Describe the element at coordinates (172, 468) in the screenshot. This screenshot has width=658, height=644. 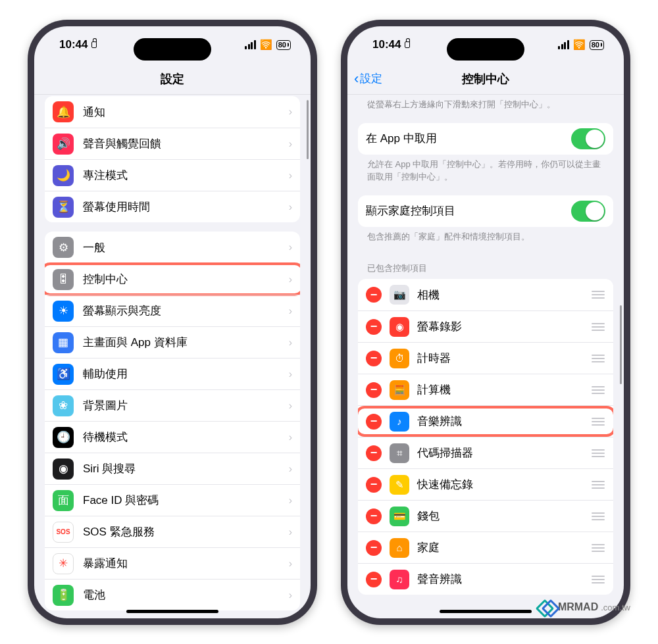
I see `settings-row-siri: ◉Siri 與搜尋›` at that location.